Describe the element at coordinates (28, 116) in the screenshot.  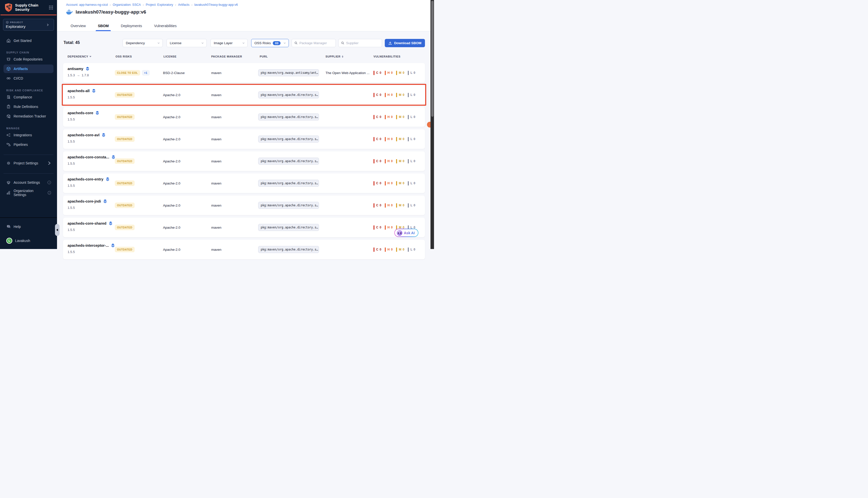
I see `sidebar-item-remediation-tracker: Remediation Tracker` at that location.